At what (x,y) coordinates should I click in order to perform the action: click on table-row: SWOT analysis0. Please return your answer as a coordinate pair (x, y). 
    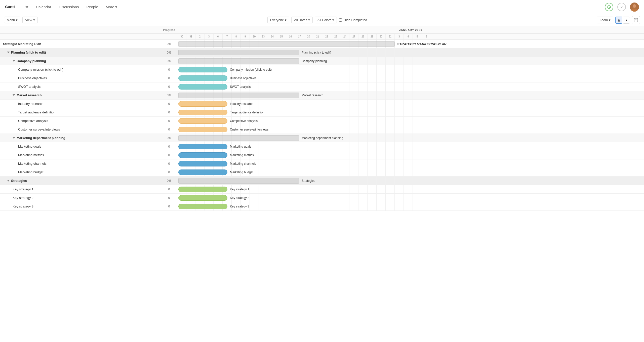
    Looking at the image, I should click on (89, 87).